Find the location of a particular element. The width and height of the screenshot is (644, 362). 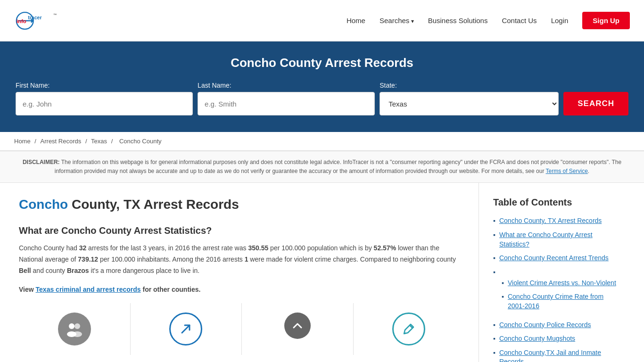

toc-list: Concho County, TX Arrest Records What ar… is located at coordinates (557, 289).